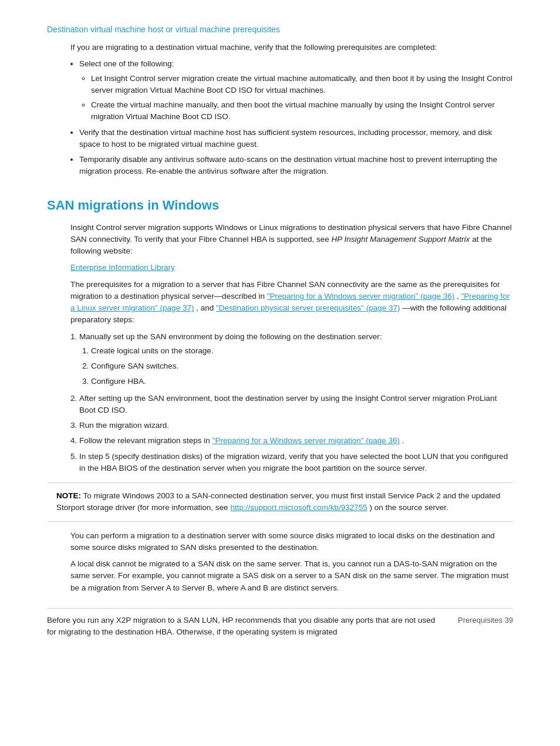 The width and height of the screenshot is (560, 746). What do you see at coordinates (302, 366) in the screenshot?
I see `sub-bullet-numbered-1: Create logical units on the storage. Con…` at bounding box center [302, 366].